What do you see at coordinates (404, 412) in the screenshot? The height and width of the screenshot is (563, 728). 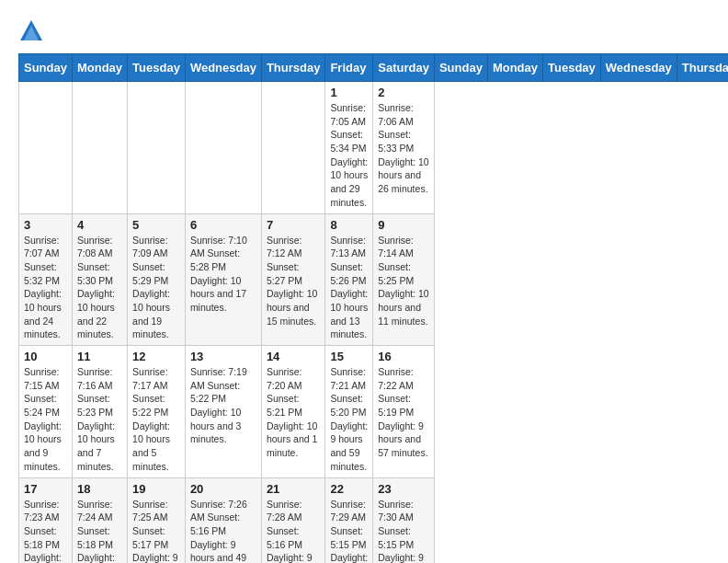 I see `calendar-cell: 16Sunrise: 7:22 AM Sunset: 5:19 PM Dayli…` at bounding box center [404, 412].